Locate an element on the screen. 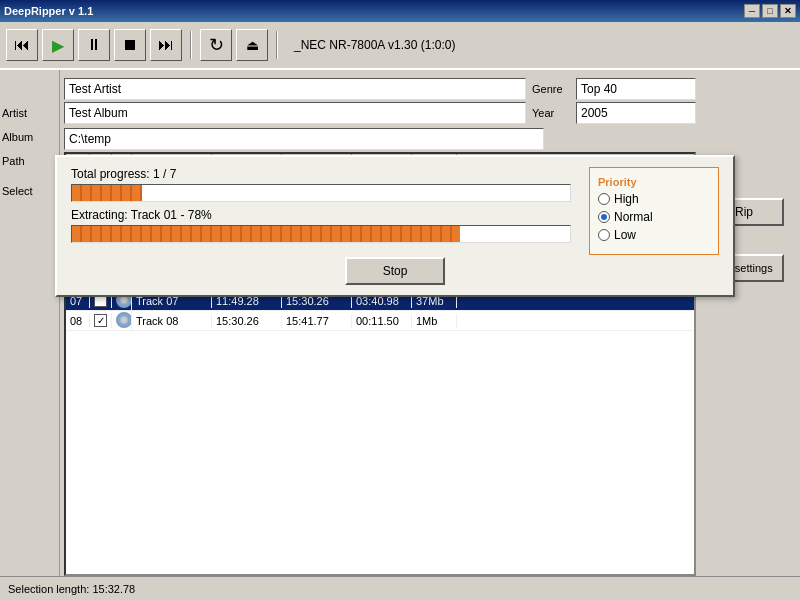 Image resolution: width=800 pixels, height=600 pixels. priority-normal-radio is located at coordinates (604, 217).